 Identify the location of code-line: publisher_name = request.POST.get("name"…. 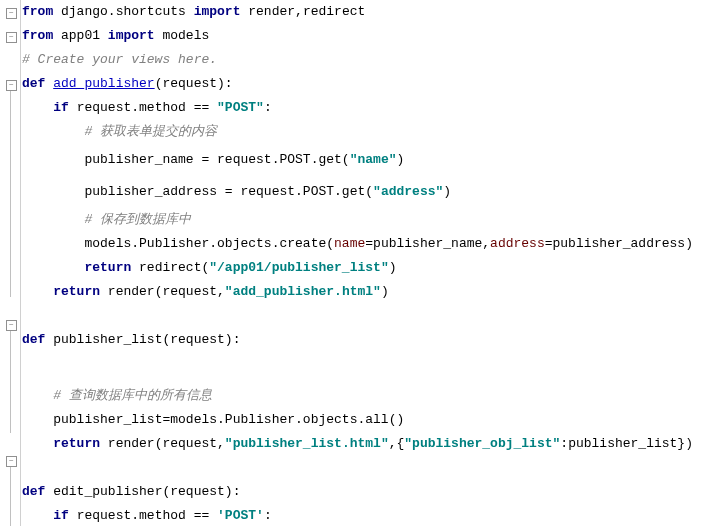
(369, 160).